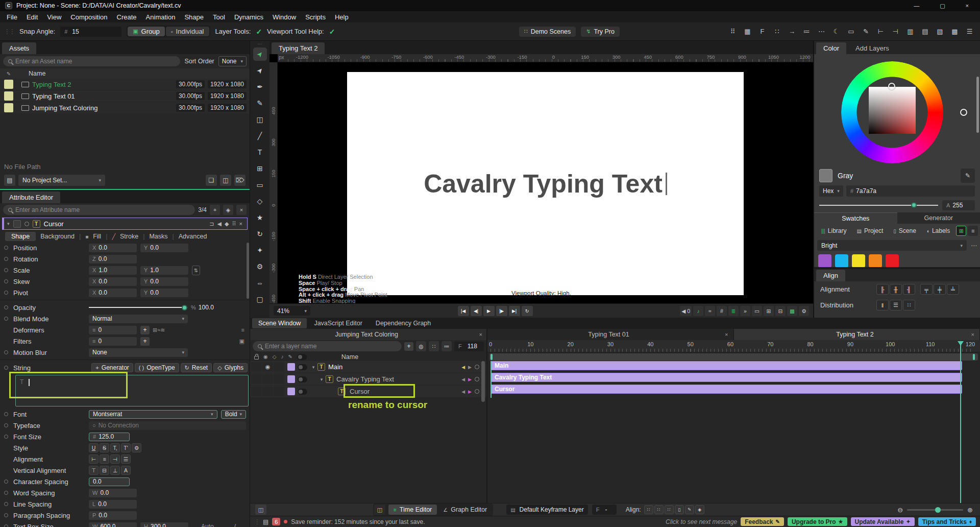 This screenshot has width=980, height=527. I want to click on pivot-x-field: X0.0, so click(113, 293).